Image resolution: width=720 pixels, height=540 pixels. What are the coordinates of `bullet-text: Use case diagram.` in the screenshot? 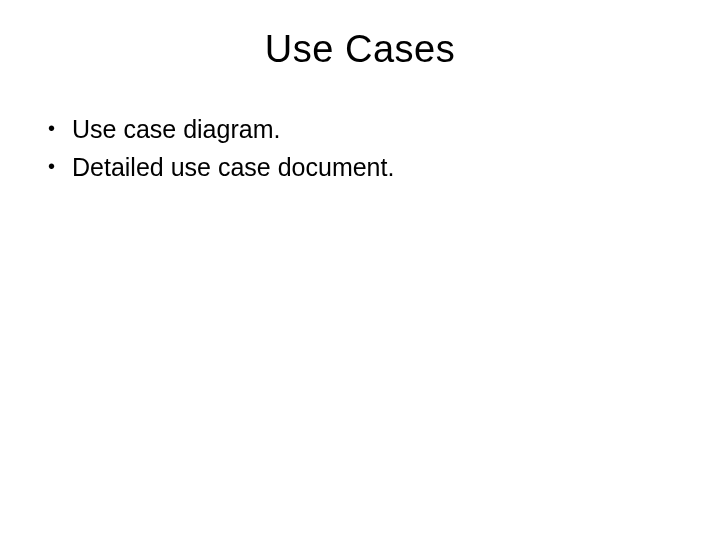 It's located at (376, 130).